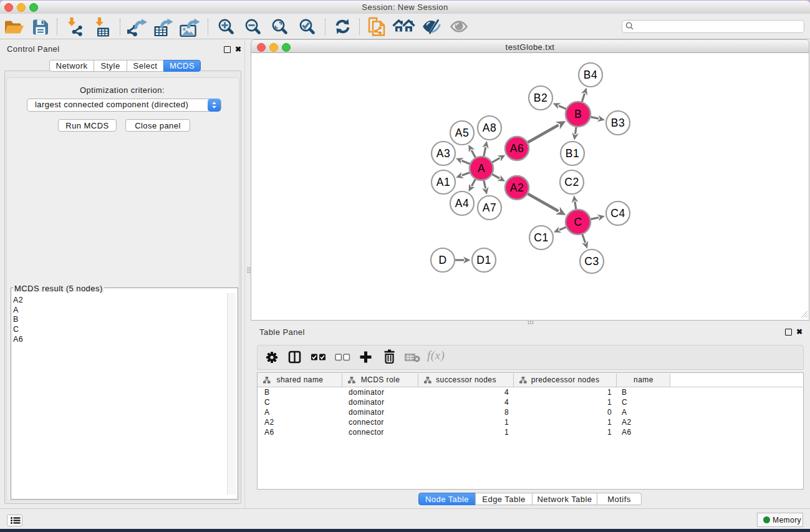  I want to click on svg-text: C3, so click(591, 261).